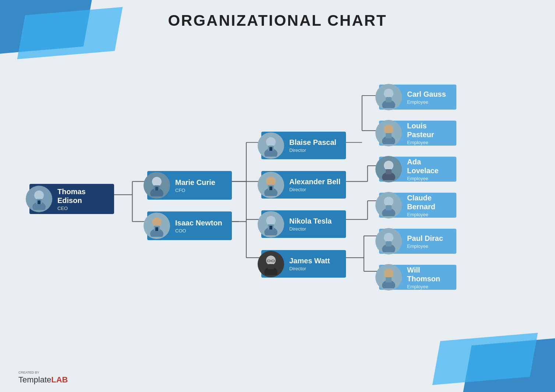 This screenshot has width=555, height=392. What do you see at coordinates (315, 229) in the screenshot?
I see `tesla-role: Director` at bounding box center [315, 229].